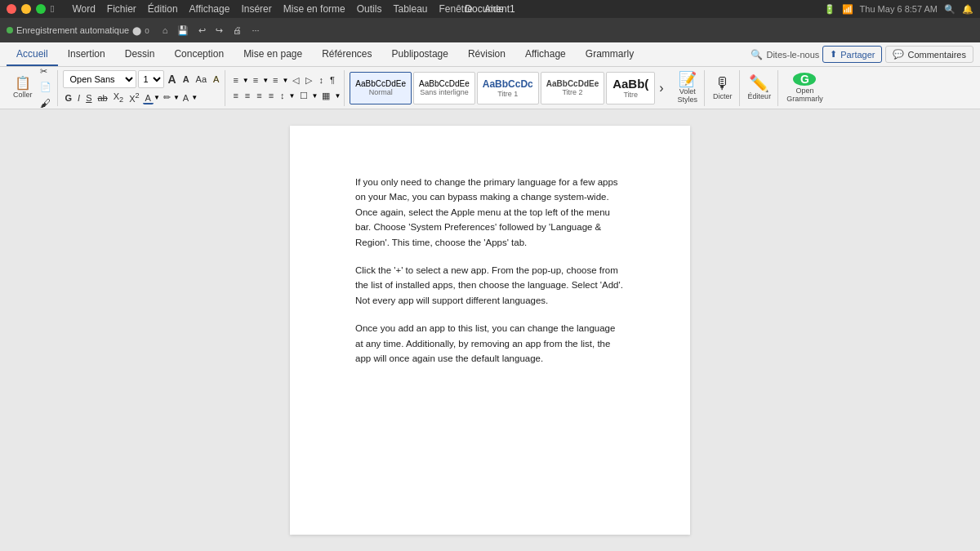 The width and height of the screenshot is (980, 551). Describe the element at coordinates (756, 55) in the screenshot. I see `dites-icon: 🔍` at that location.